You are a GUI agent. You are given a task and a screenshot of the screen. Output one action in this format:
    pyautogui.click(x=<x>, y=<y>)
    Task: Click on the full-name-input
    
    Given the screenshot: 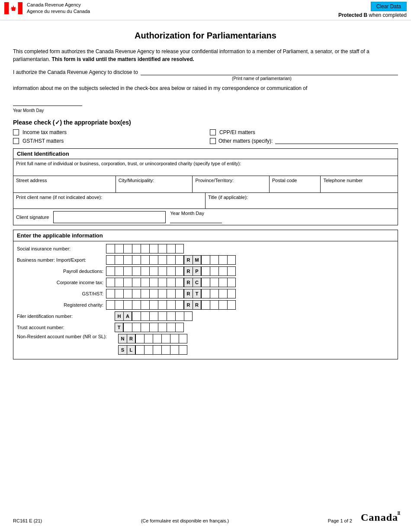 What is the action you would take?
    pyautogui.click(x=206, y=171)
    